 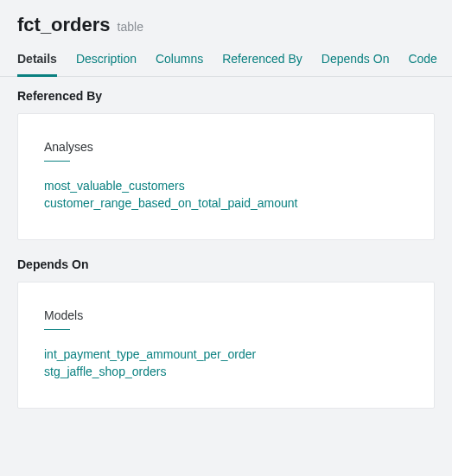 What do you see at coordinates (226, 18) in the screenshot?
I see `page-header: fct_orders table` at bounding box center [226, 18].